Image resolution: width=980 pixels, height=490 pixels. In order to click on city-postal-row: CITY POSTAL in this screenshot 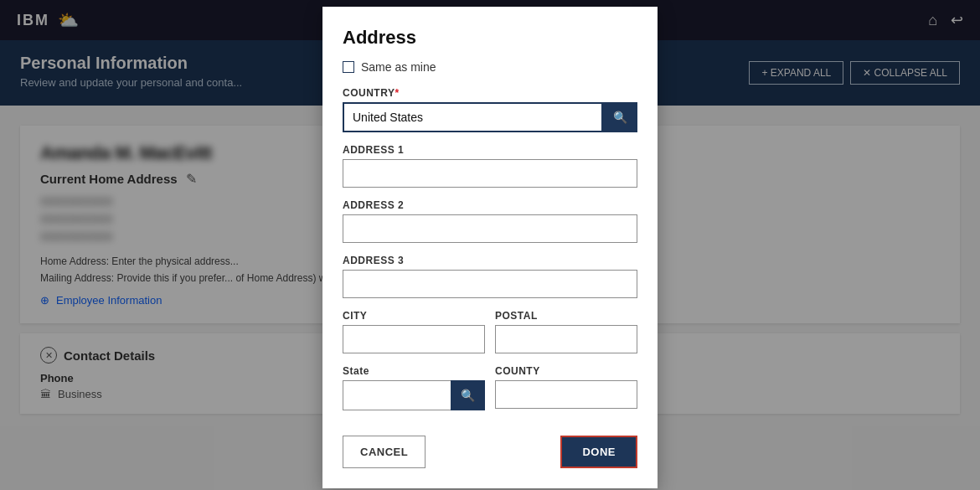, I will do `click(490, 338)`.